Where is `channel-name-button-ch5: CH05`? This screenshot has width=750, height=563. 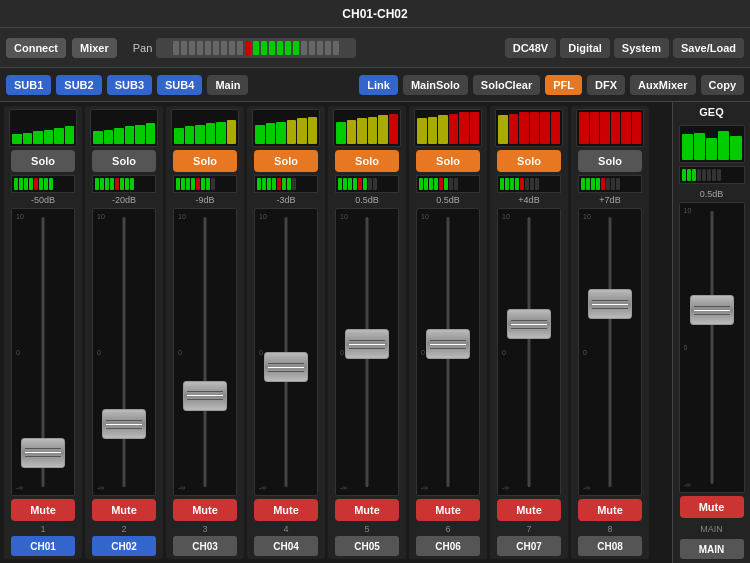 channel-name-button-ch5: CH05 is located at coordinates (367, 546).